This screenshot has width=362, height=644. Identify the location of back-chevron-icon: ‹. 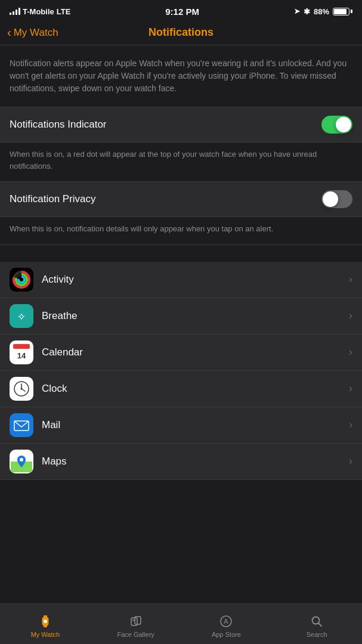
(10, 32).